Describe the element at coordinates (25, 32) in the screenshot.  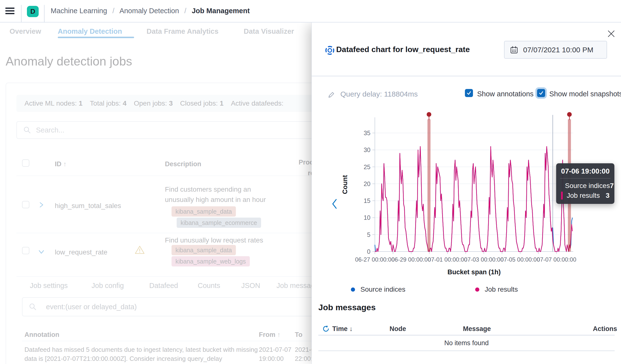
I see `tab-overview: Overview` at that location.